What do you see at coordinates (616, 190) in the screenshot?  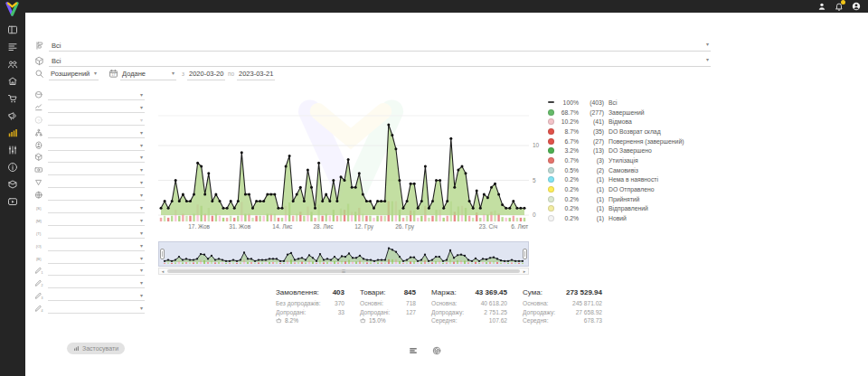 I see `legend-item: 0.2%(1)DO Отправлено` at bounding box center [616, 190].